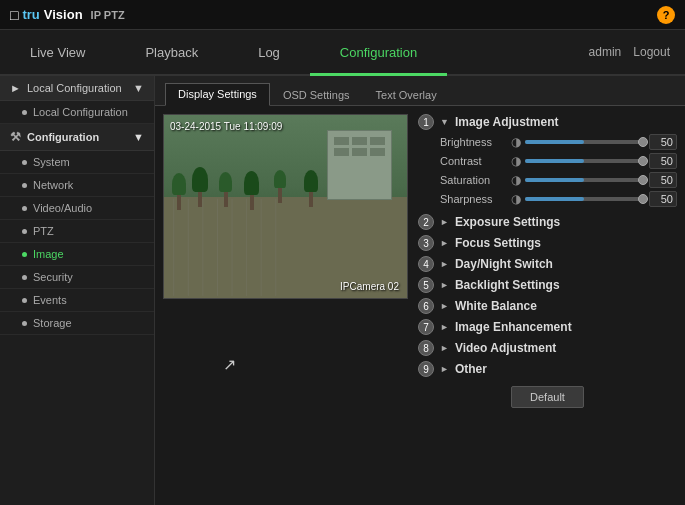 This screenshot has height=505, width=685. I want to click on section3-chevron: ►, so click(444, 243).